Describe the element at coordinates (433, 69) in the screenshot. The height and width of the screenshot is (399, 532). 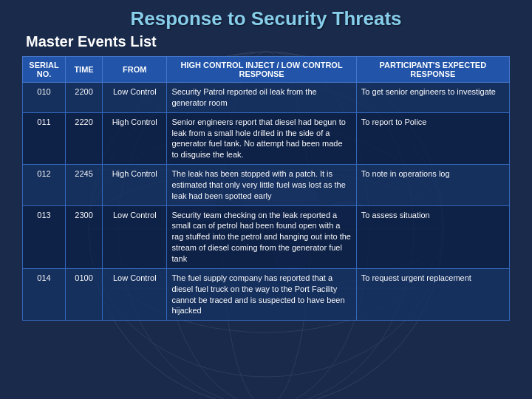
I see `header-response: PARTICIPANT'S EXPECTED RESPONSE` at that location.